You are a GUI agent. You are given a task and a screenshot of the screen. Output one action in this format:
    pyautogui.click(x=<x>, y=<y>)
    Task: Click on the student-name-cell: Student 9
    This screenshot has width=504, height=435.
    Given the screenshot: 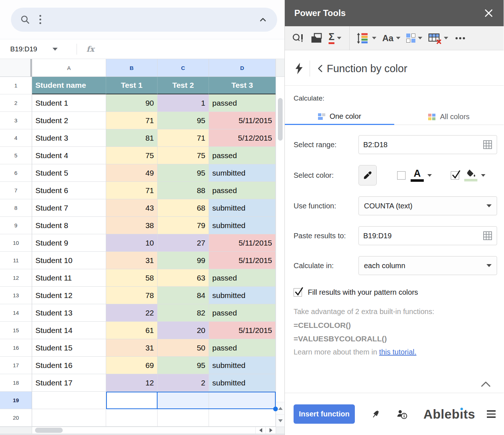 What is the action you would take?
    pyautogui.click(x=69, y=243)
    